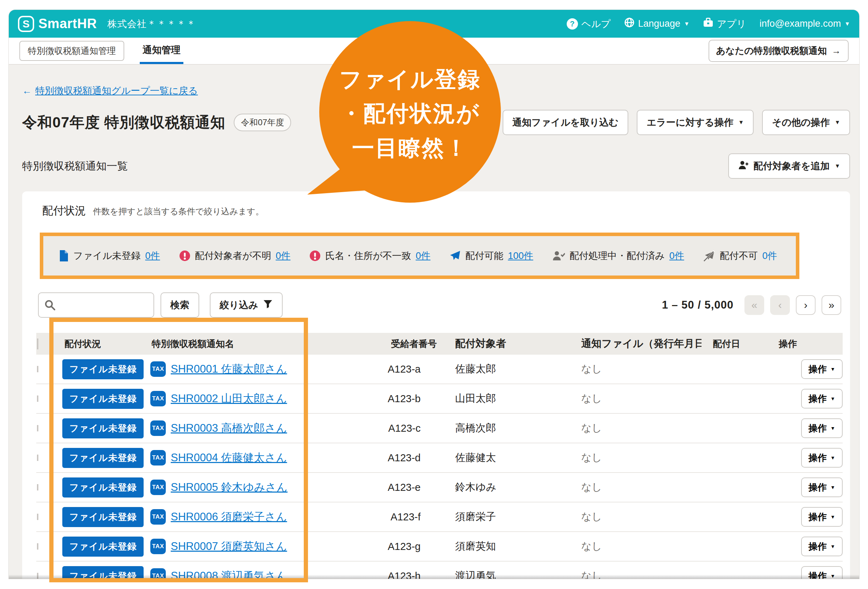  Describe the element at coordinates (410, 148) in the screenshot. I see `callout-line-3: 一目瞭然！` at that location.